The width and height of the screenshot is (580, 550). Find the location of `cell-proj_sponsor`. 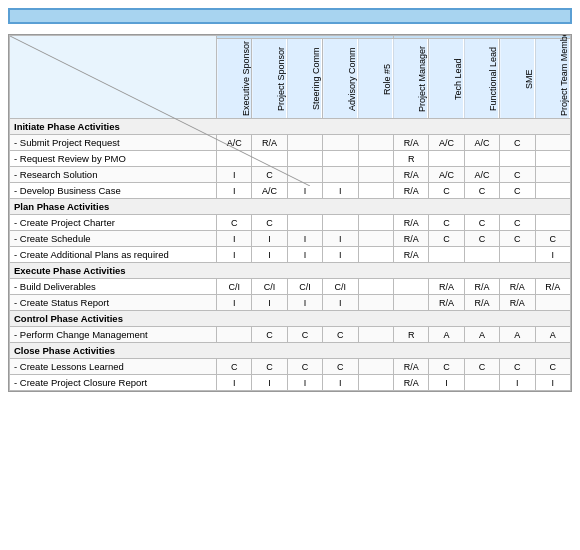

cell-proj_sponsor is located at coordinates (270, 159).